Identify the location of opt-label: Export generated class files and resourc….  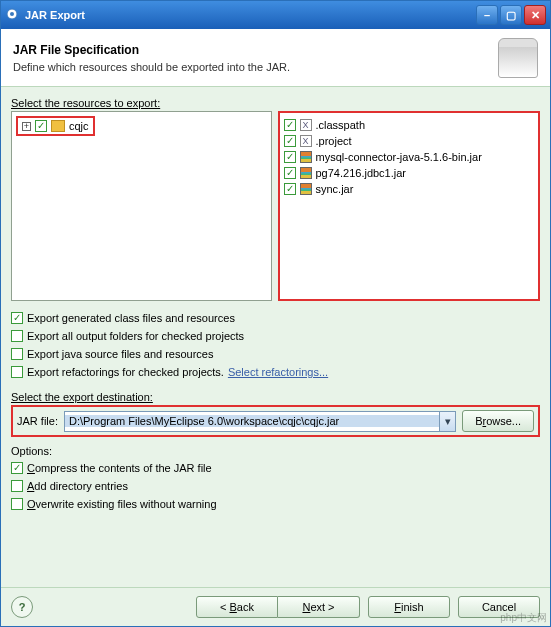
(131, 318).